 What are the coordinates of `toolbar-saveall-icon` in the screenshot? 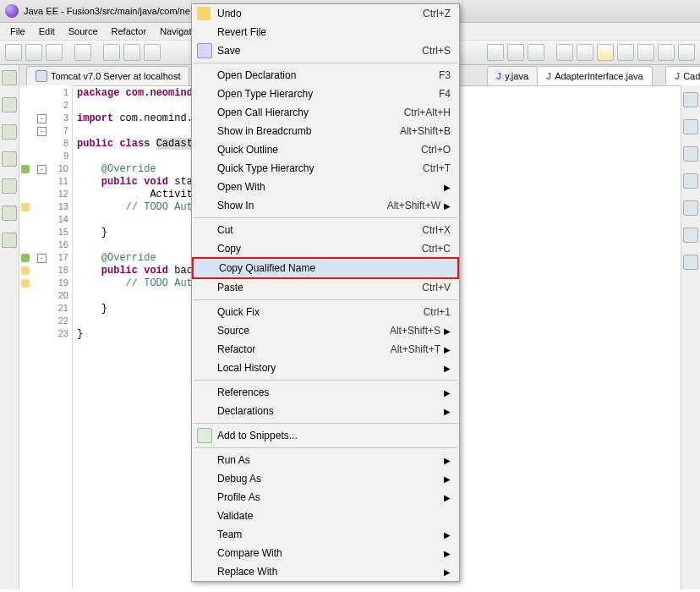 It's located at (54, 52).